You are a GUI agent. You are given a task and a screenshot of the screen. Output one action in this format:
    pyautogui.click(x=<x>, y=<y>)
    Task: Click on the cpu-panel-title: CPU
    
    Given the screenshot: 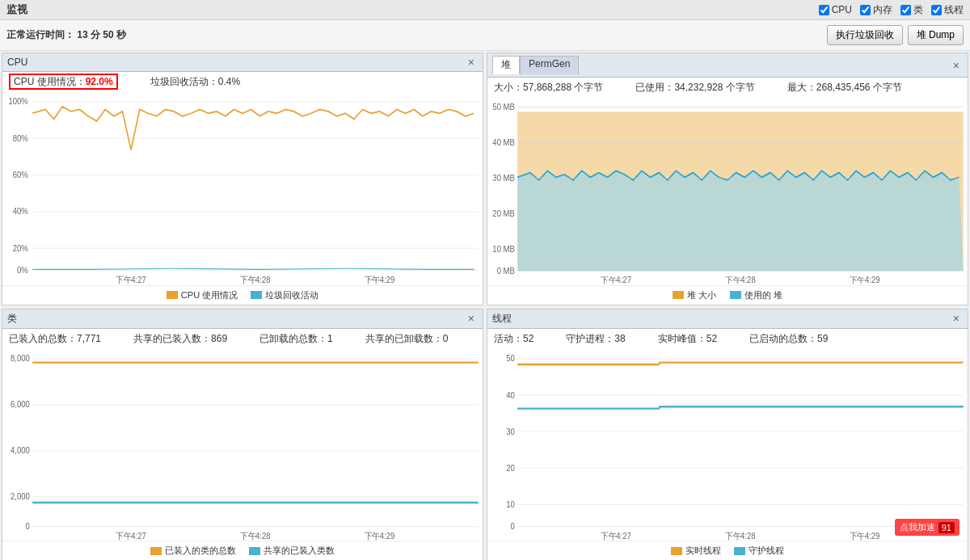 What is the action you would take?
    pyautogui.click(x=18, y=62)
    